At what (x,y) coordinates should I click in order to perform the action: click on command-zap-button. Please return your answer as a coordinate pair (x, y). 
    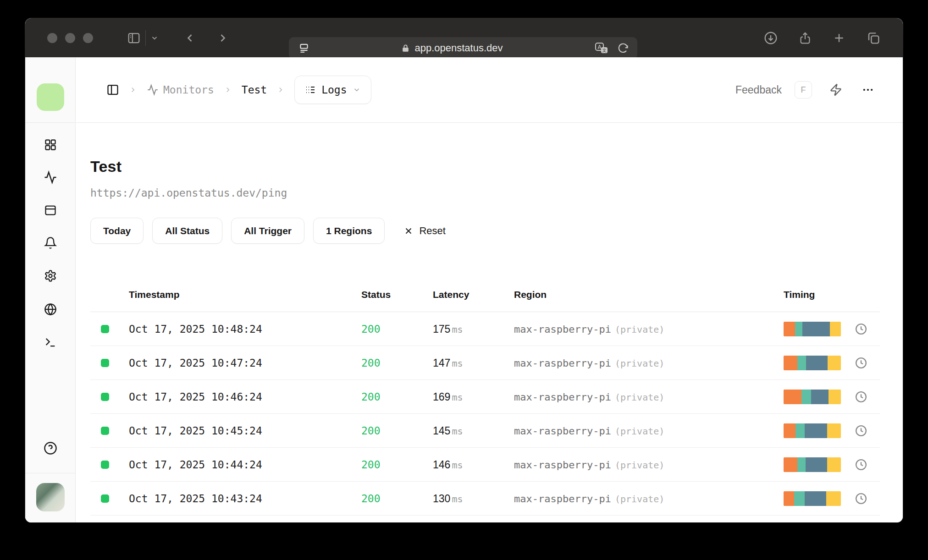
    Looking at the image, I should click on (836, 90).